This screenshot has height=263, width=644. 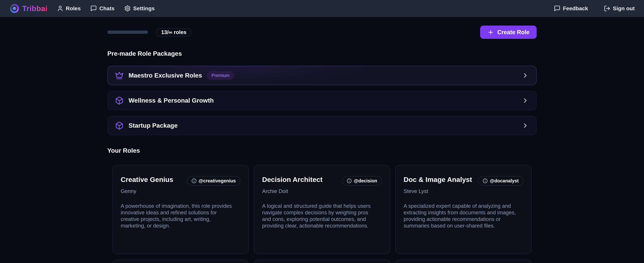 I want to click on sign-out-button: Sign out, so click(x=619, y=8).